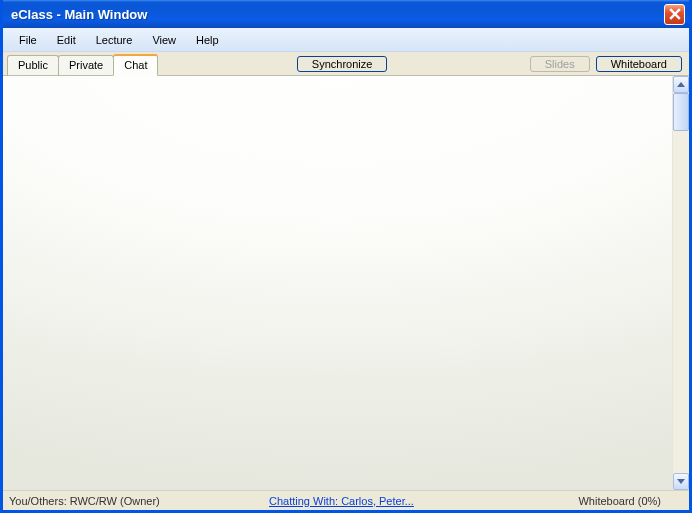  What do you see at coordinates (66, 40) in the screenshot?
I see `menu-edit: Edit` at bounding box center [66, 40].